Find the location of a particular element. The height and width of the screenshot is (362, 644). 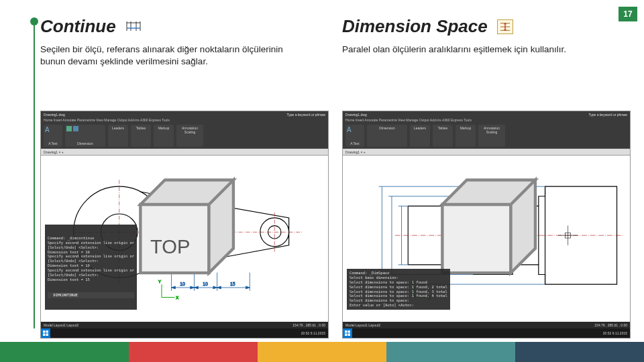

command-window: Command: _DimSpace Select base dimension… is located at coordinates (398, 290).